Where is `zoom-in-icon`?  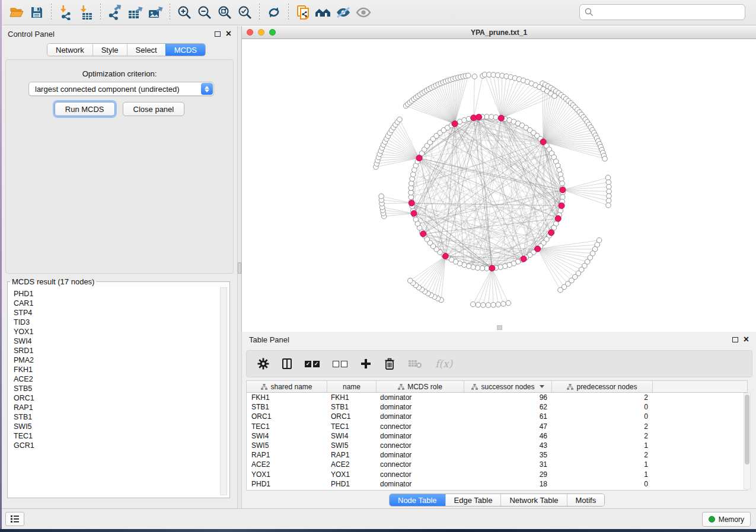
zoom-in-icon is located at coordinates (184, 12).